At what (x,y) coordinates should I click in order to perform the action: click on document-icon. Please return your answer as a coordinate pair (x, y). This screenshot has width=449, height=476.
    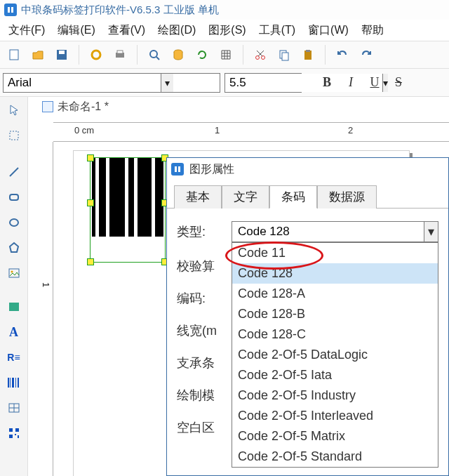
    Looking at the image, I should click on (48, 107).